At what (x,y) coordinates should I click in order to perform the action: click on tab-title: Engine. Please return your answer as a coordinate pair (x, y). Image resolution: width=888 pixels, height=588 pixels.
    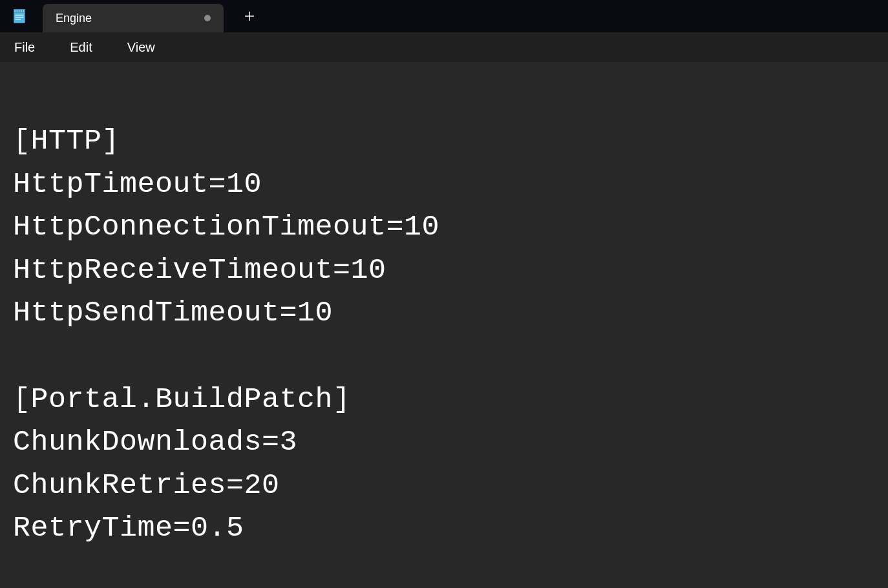
    Looking at the image, I should click on (125, 18).